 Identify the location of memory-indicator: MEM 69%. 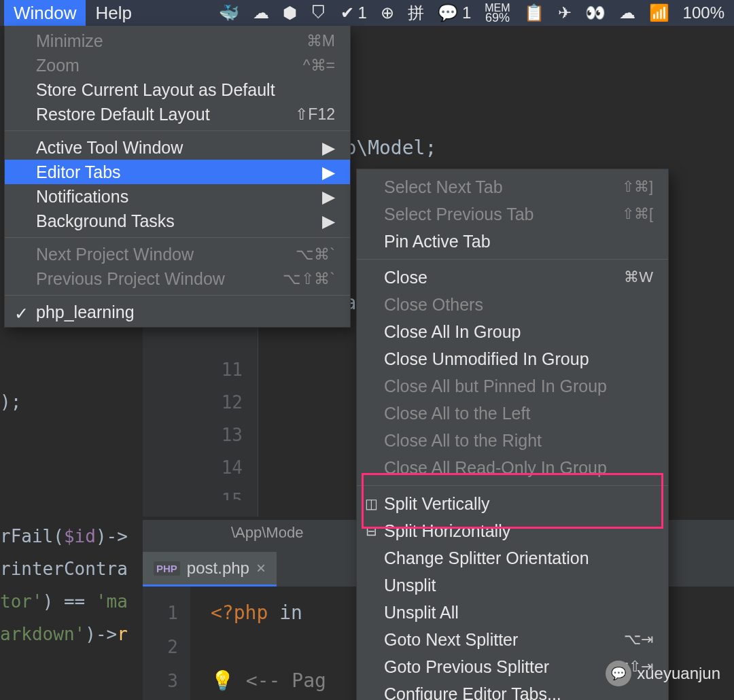
(497, 13).